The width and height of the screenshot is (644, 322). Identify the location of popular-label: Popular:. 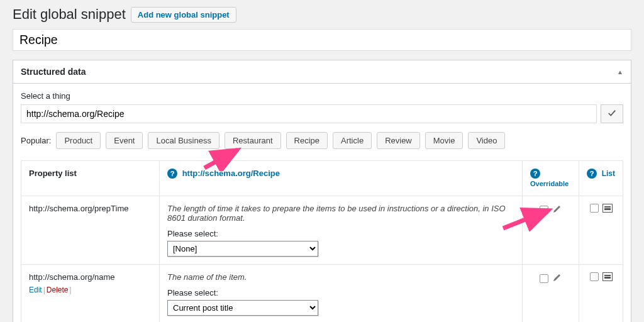
(36, 141).